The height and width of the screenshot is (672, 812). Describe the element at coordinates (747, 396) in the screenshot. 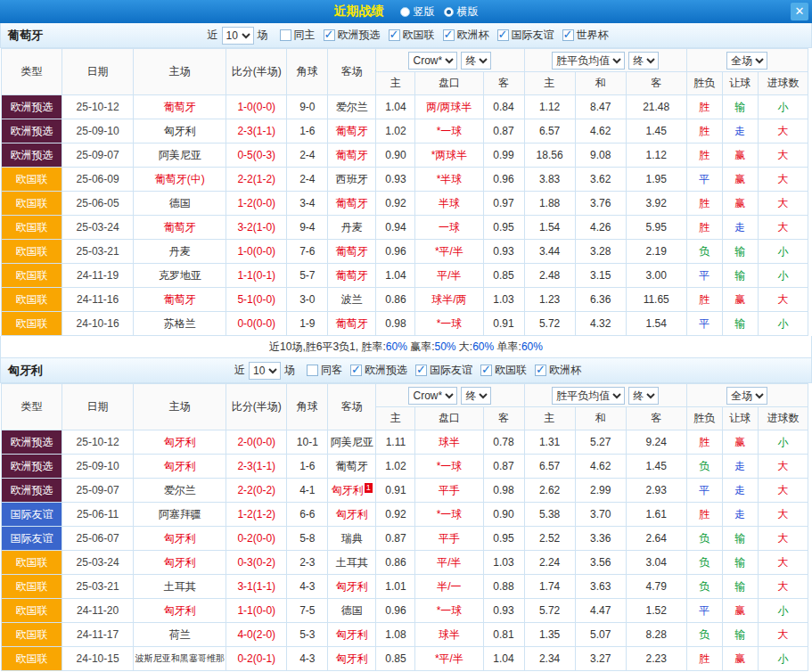

I see `fulltime-header-cell: 全场` at that location.